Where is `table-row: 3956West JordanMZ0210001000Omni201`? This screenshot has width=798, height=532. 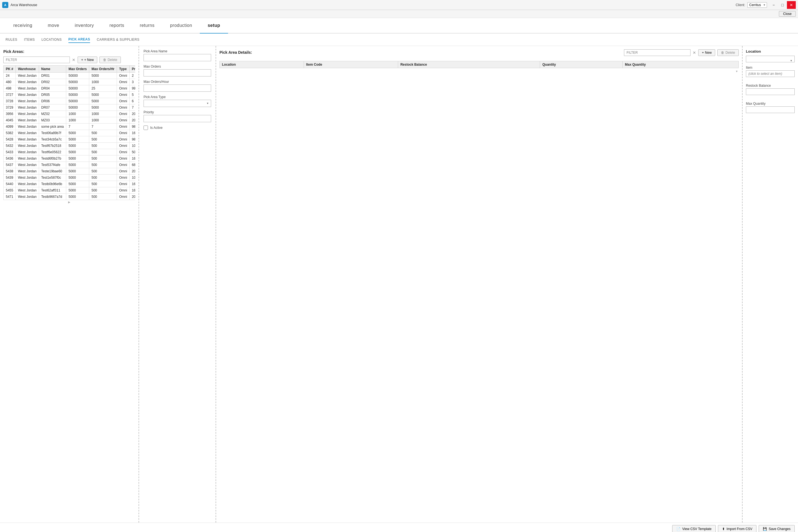
table-row: 3956West JordanMZ0210001000Omni201 is located at coordinates (70, 114).